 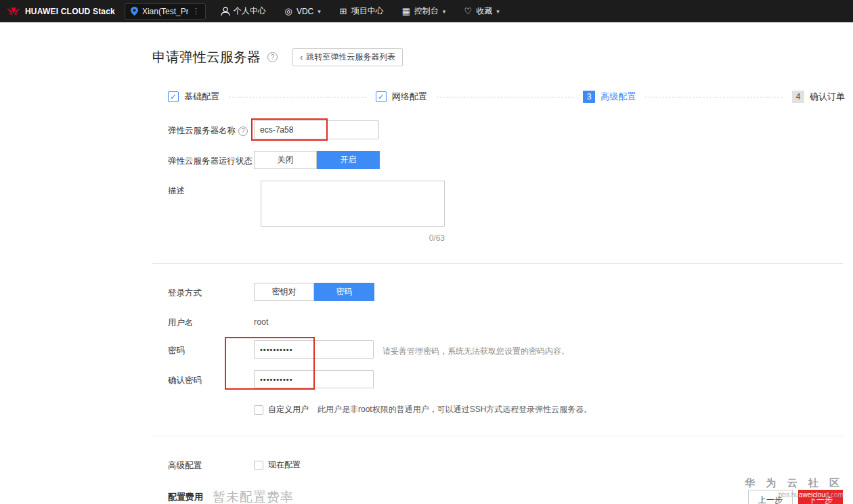 I want to click on step-label: 网络配置, so click(x=410, y=97).